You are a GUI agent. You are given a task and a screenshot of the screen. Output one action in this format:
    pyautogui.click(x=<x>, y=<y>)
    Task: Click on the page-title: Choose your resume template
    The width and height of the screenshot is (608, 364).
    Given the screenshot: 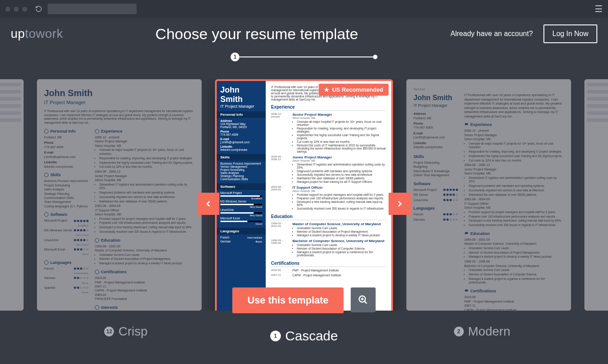 What is the action you would take?
    pyautogui.click(x=257, y=34)
    